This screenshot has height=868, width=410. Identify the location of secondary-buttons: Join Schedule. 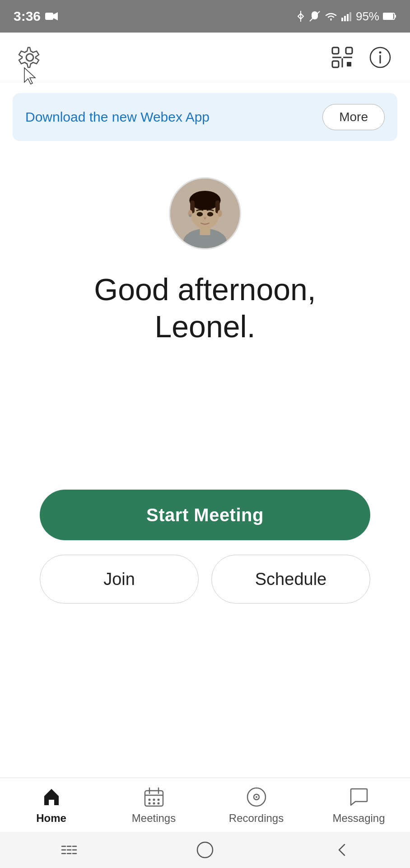
(205, 579).